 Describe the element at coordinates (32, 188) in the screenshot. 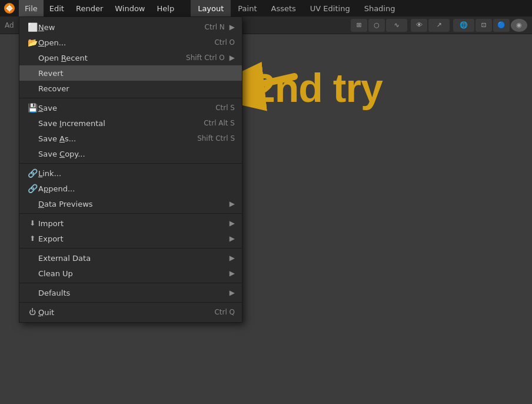

I see `append-icon: 🔗` at that location.